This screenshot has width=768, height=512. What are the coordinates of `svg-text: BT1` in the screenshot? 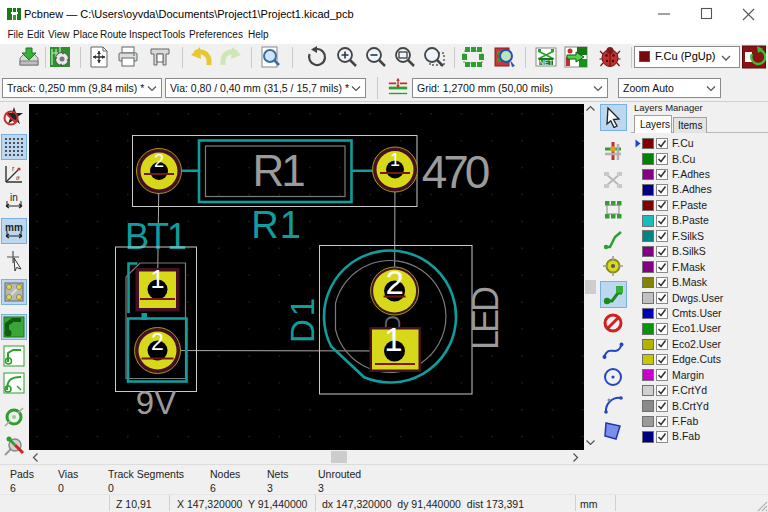 It's located at (156, 236).